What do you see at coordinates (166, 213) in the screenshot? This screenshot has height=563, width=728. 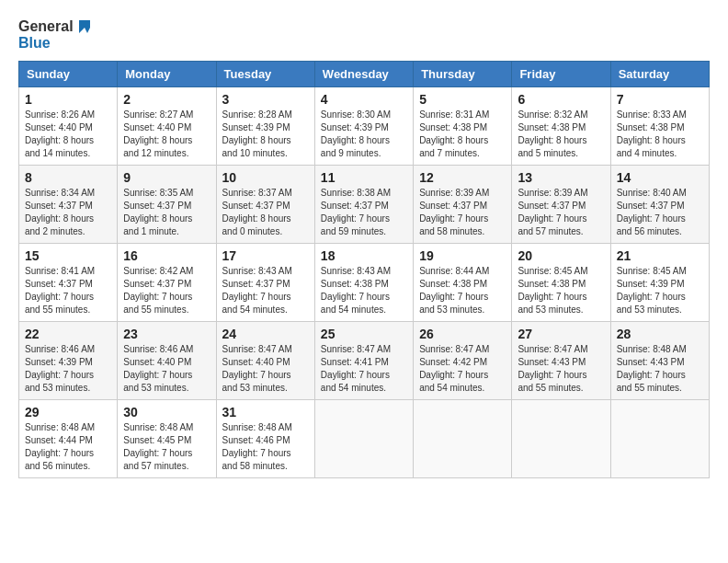 I see `day-detail: Sunrise: 8:35 AMSunset: 4:37 PMDaylight:…` at bounding box center [166, 213].